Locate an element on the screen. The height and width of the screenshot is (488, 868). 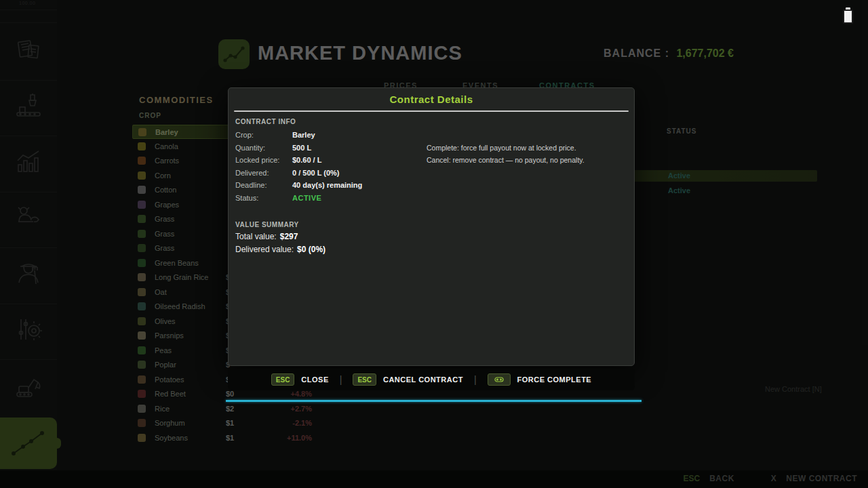
locked-price-value: $0.60 / L is located at coordinates (307, 160).